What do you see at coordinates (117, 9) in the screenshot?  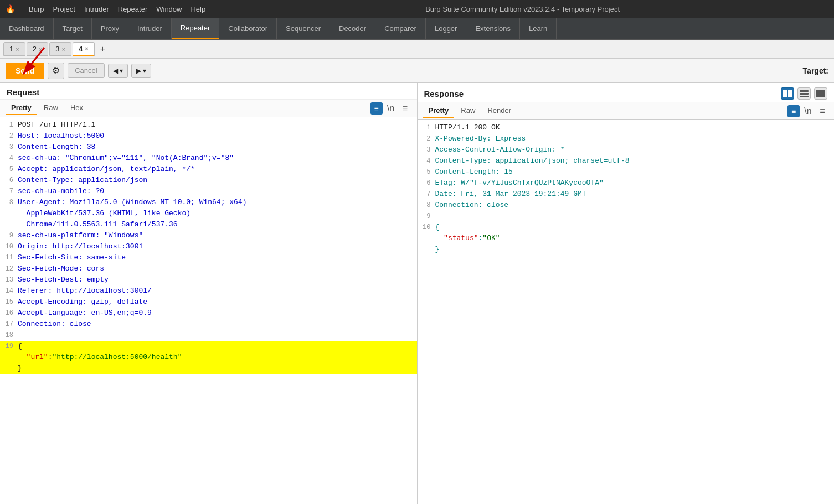 I see `title-bar-menu: Burp Project Intruder Repeater Window He…` at bounding box center [117, 9].